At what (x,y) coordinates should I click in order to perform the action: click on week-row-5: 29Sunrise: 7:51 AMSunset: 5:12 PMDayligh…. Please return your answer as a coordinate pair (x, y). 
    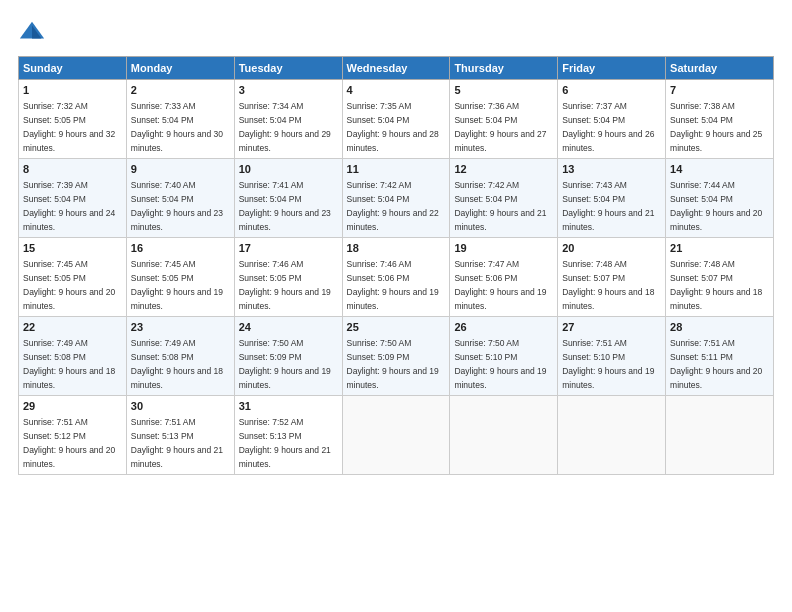
    Looking at the image, I should click on (396, 434).